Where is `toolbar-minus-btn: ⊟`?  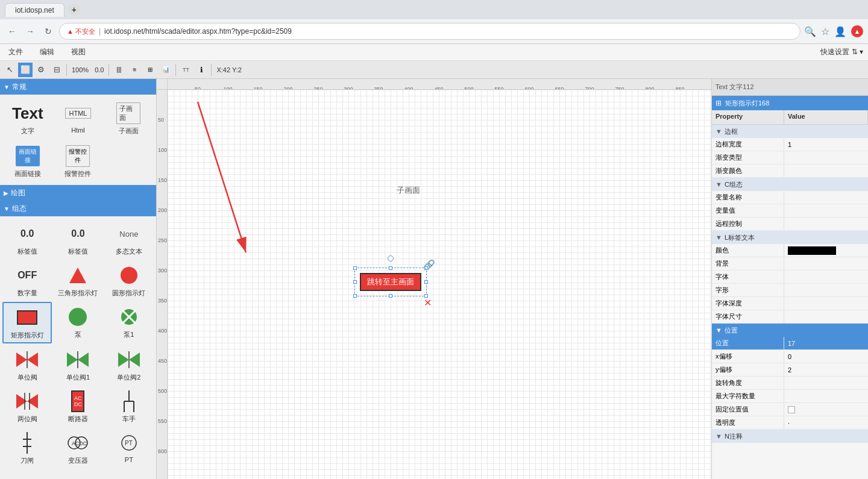 toolbar-minus-btn: ⊟ is located at coordinates (57, 70).